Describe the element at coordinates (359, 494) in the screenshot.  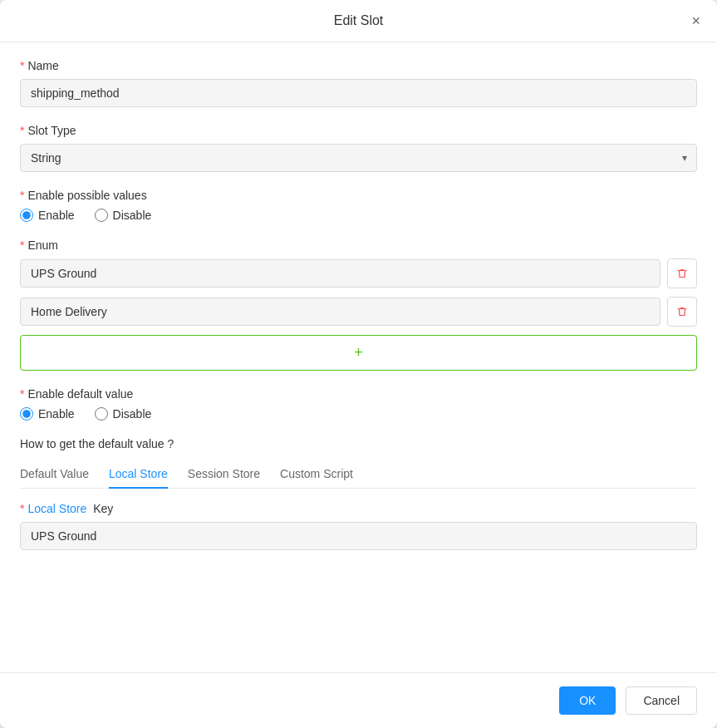
I see `default-value-tabs-section: How to get the default value ? Default V…` at that location.